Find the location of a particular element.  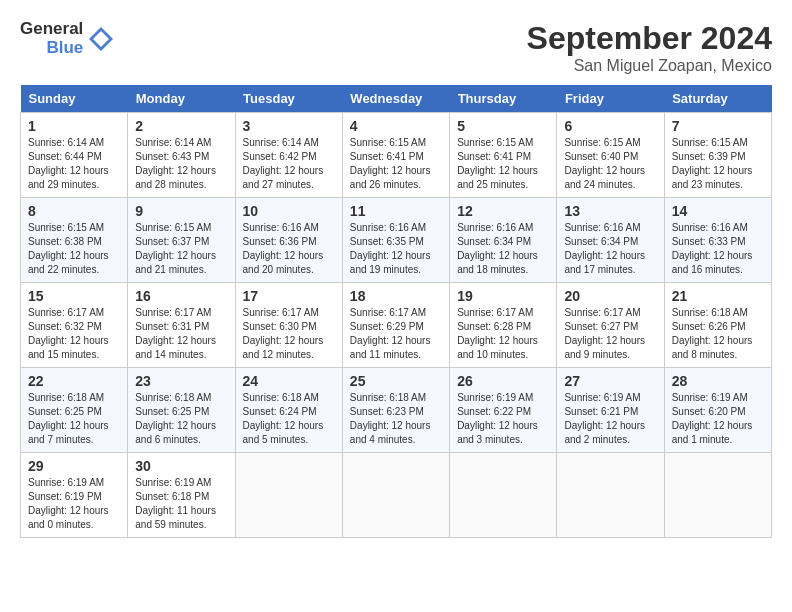

day-number: 26 is located at coordinates (503, 381).